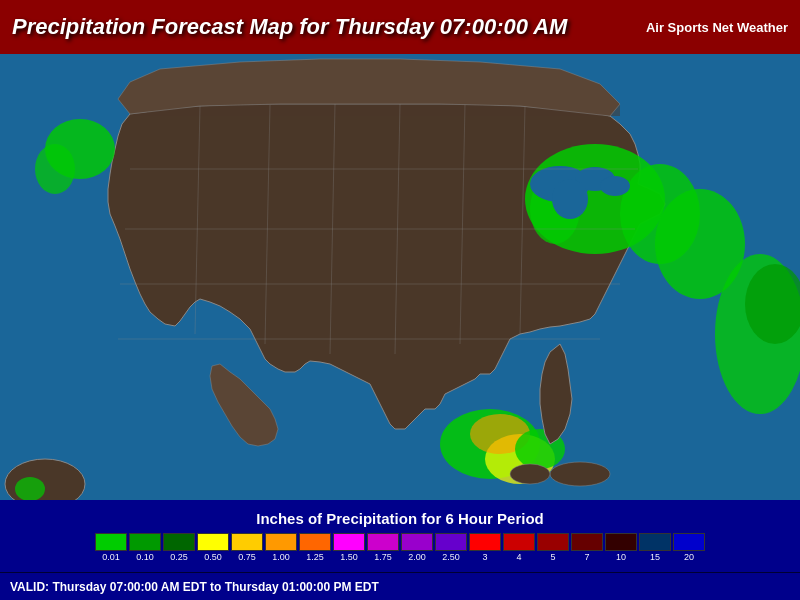 The image size is (800, 600). I want to click on page-title: Precipitation Forecast Map for Thursday …, so click(290, 27).